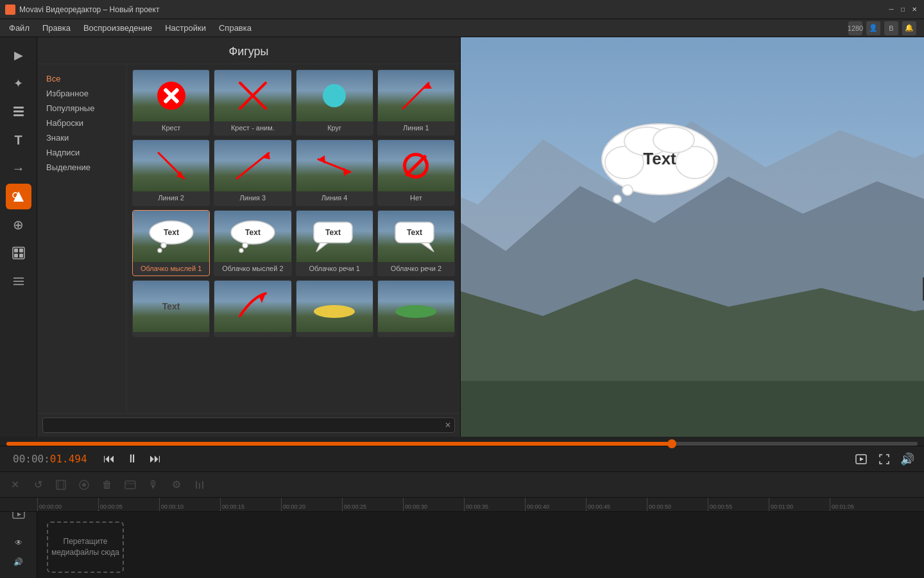 Image resolution: width=924 pixels, height=578 pixels. Describe the element at coordinates (253, 103) in the screenshot. I see `shape-cross-anim: ♡ Крест - аним.` at that location.